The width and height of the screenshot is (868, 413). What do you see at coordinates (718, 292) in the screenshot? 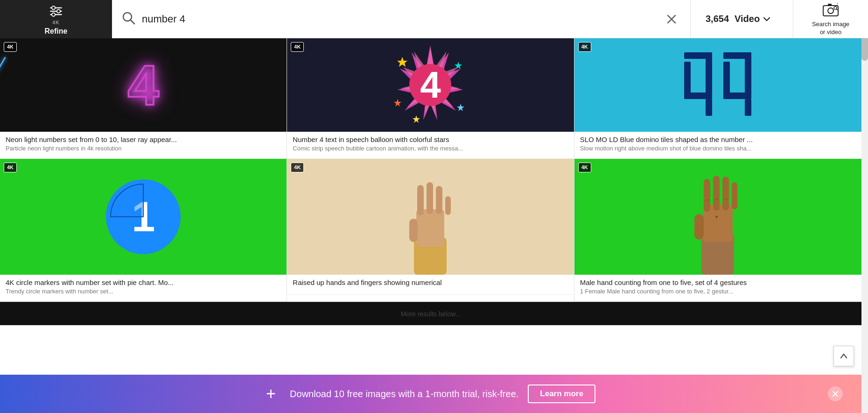
I see `item-subtitle-6: 1 Female Male hand counting from one to …` at bounding box center [718, 292].